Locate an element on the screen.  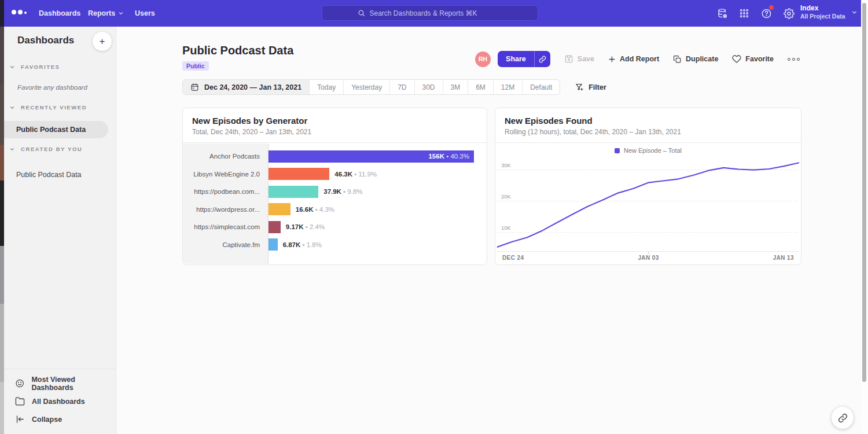
preset-3m: 3M is located at coordinates (456, 87).